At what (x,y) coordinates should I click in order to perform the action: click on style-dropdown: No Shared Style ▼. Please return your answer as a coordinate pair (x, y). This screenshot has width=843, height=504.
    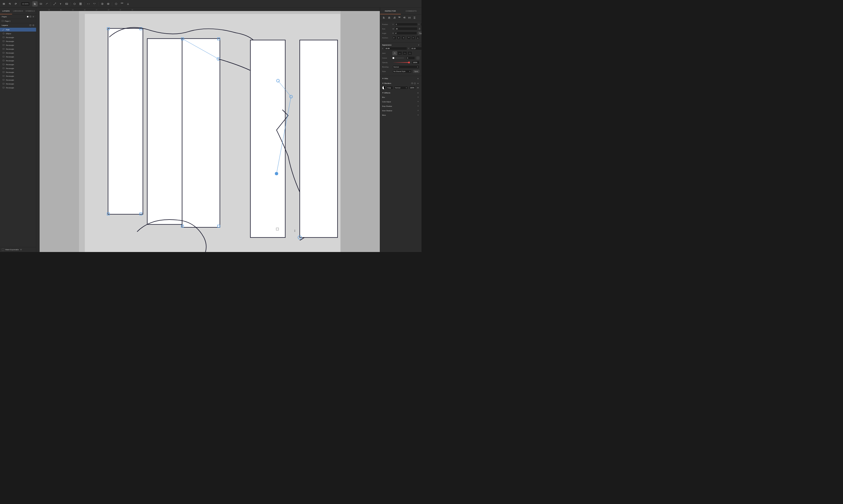
    Looking at the image, I should click on (402, 72).